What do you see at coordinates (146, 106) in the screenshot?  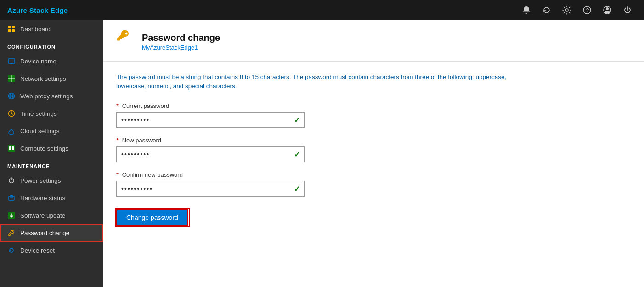 I see `current-password-label-text: Current password` at bounding box center [146, 106].